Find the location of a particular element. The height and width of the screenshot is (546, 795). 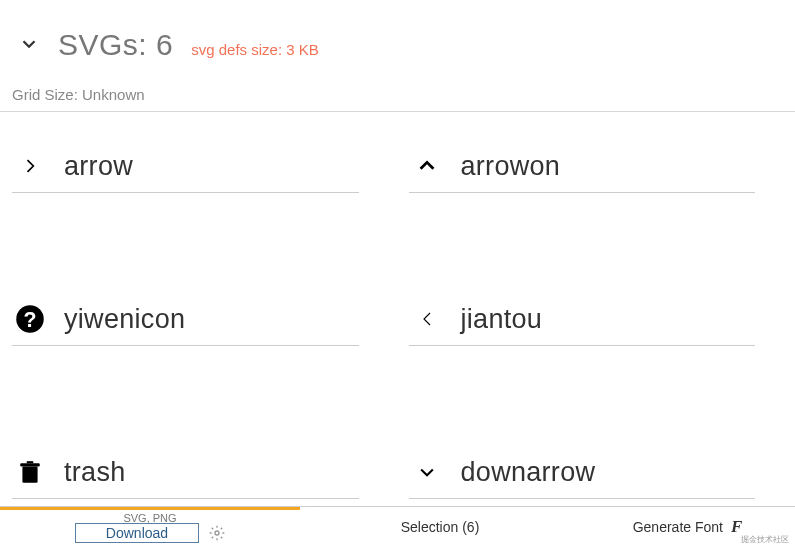

icon-cell-jiantou: jiantou is located at coordinates (582, 314).